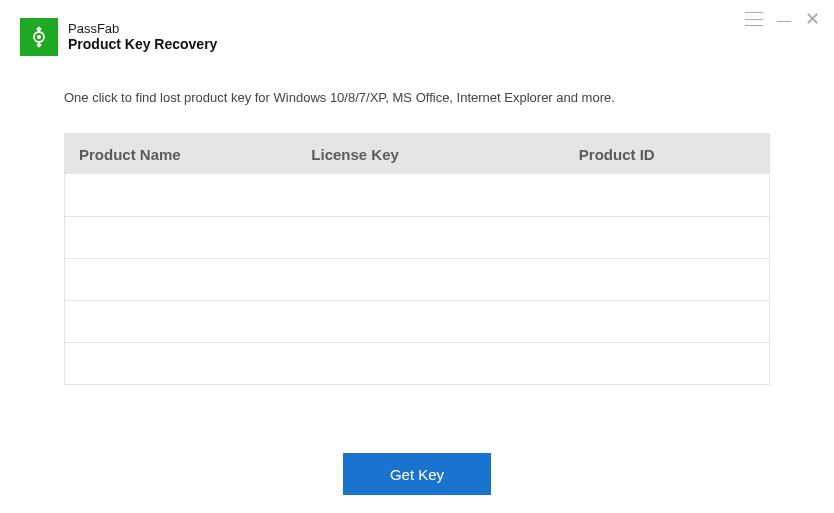 This screenshot has width=834, height=513. What do you see at coordinates (417, 154) in the screenshot?
I see `table-header: Product Name License Key Product ID` at bounding box center [417, 154].